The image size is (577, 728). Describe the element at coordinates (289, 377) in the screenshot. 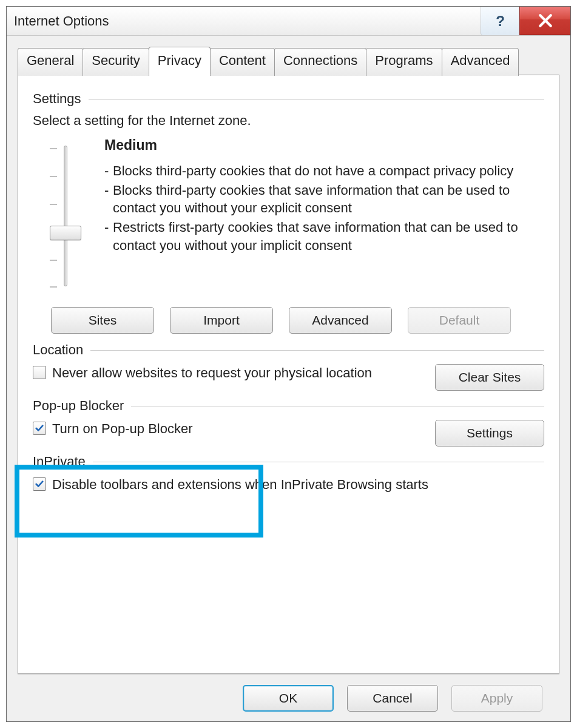

I see `location-row: Never allow websites to request your phy…` at that location.